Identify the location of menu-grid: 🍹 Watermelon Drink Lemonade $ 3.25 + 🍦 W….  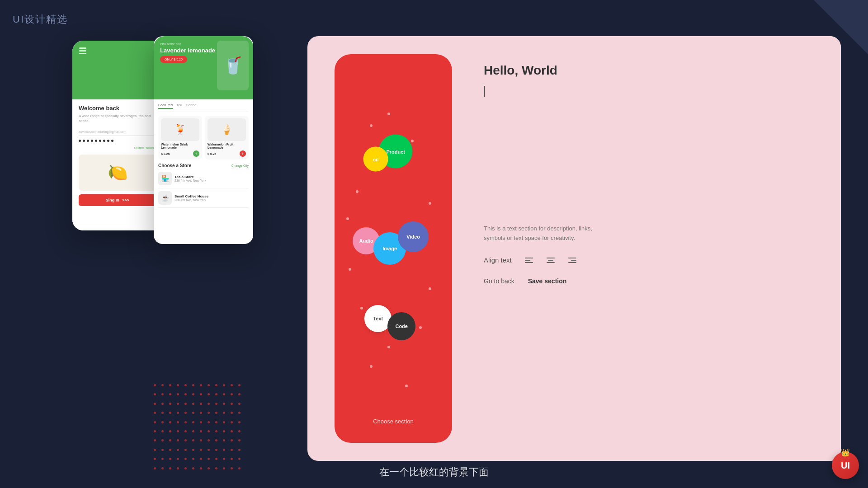
(203, 137).